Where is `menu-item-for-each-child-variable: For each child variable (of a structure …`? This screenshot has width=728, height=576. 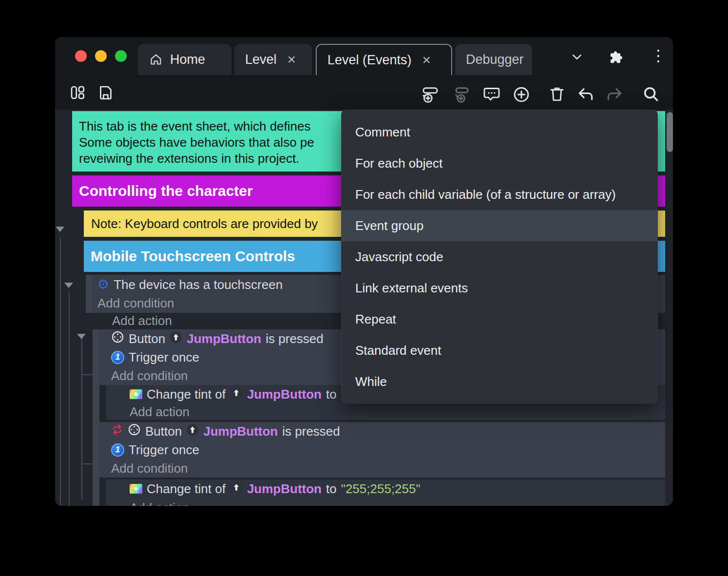
menu-item-for-each-child-variable: For each child variable (of a structure … is located at coordinates (499, 194).